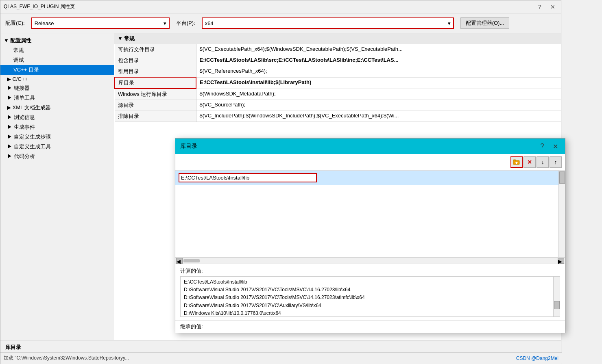 This screenshot has height=364, width=602. What do you see at coordinates (155, 83) in the screenshot?
I see `prop-name-lib: 库目录` at bounding box center [155, 83].